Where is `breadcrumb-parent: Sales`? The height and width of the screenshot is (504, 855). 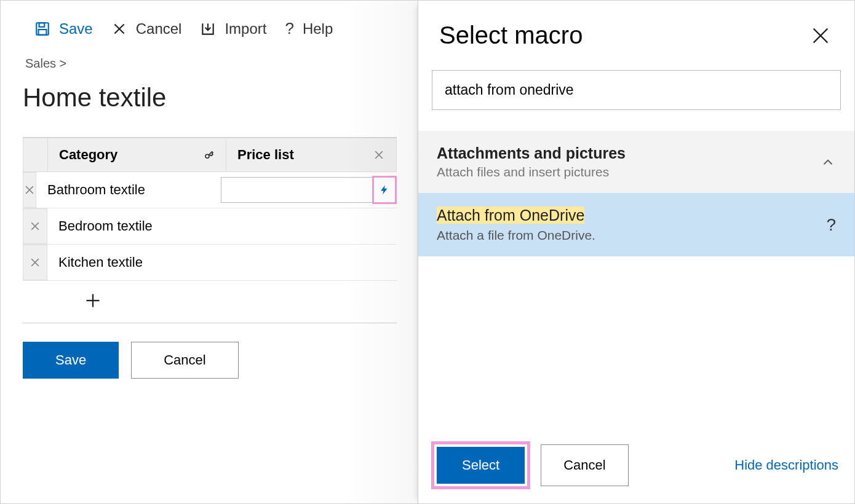
breadcrumb-parent: Sales is located at coordinates (41, 63).